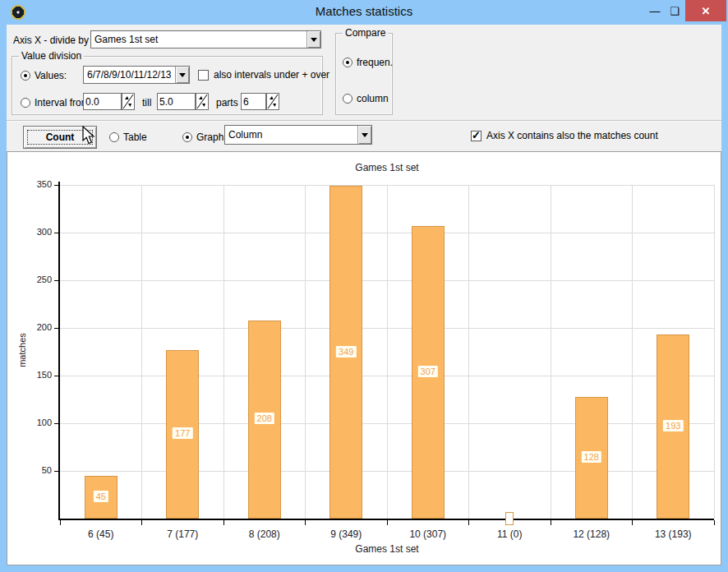 The height and width of the screenshot is (572, 728). I want to click on axis-x-divide-label: Axis X - divide by, so click(51, 40).